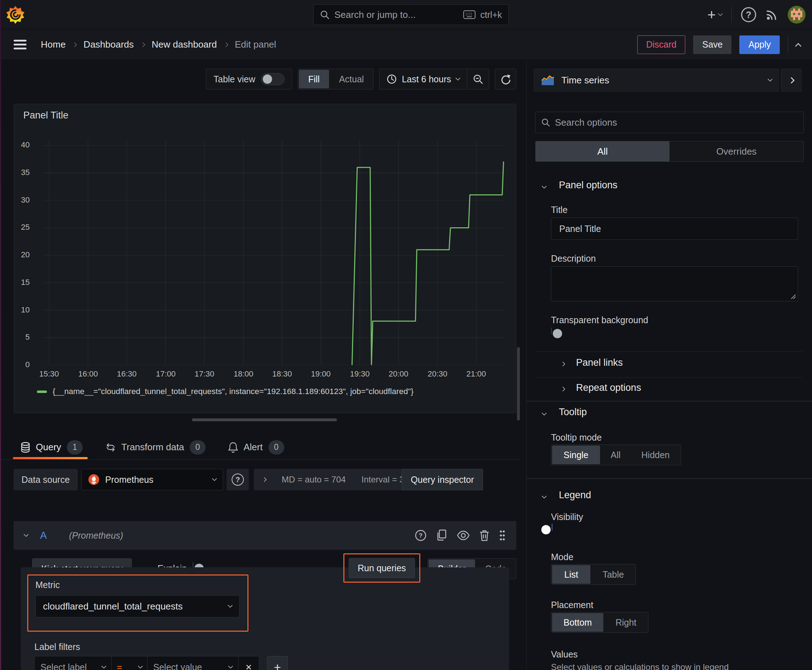  What do you see at coordinates (675, 284) in the screenshot?
I see `description-textarea` at bounding box center [675, 284].